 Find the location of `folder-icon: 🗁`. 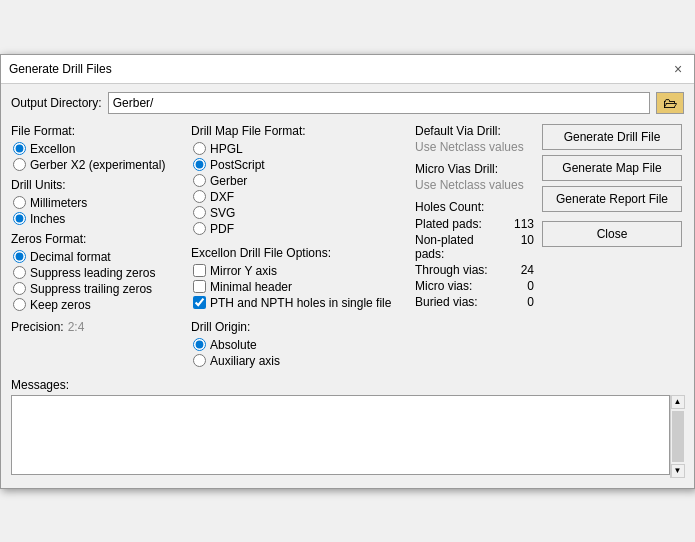

folder-icon: 🗁 is located at coordinates (670, 103).